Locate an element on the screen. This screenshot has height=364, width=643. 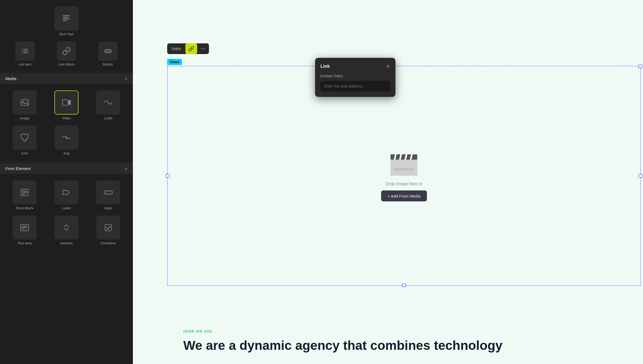
image-icon is located at coordinates (25, 103).